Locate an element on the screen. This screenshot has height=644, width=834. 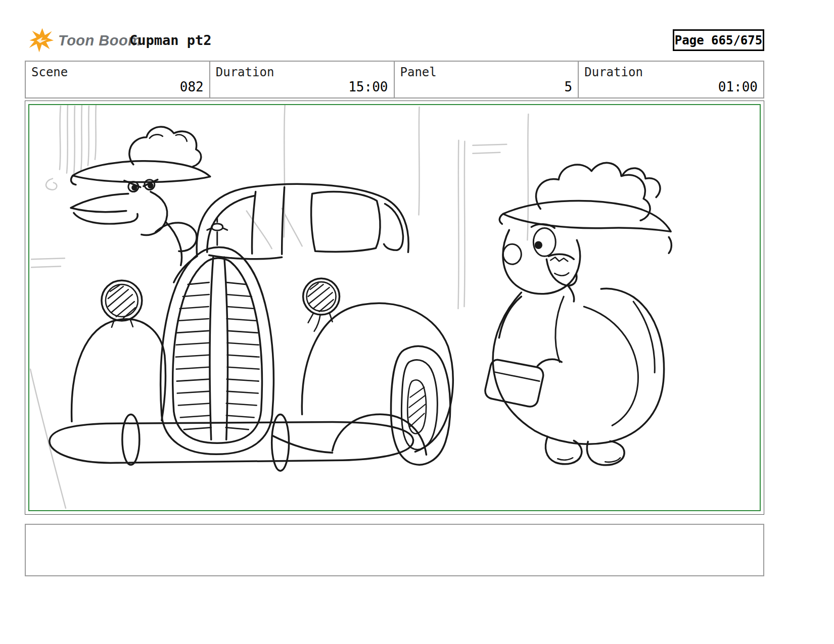
left-character-sketch is located at coordinates (141, 196).